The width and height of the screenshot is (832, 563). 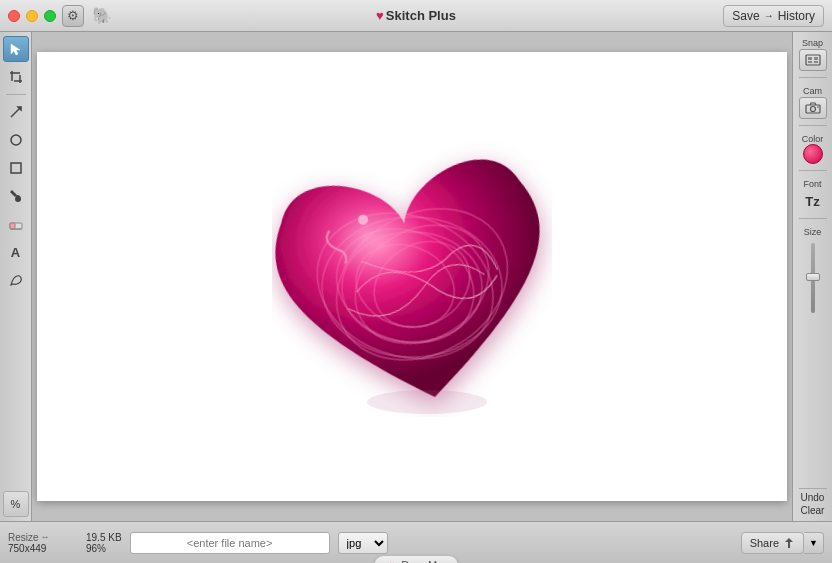 What do you see at coordinates (796, 16) in the screenshot?
I see `history-label: History` at bounding box center [796, 16].